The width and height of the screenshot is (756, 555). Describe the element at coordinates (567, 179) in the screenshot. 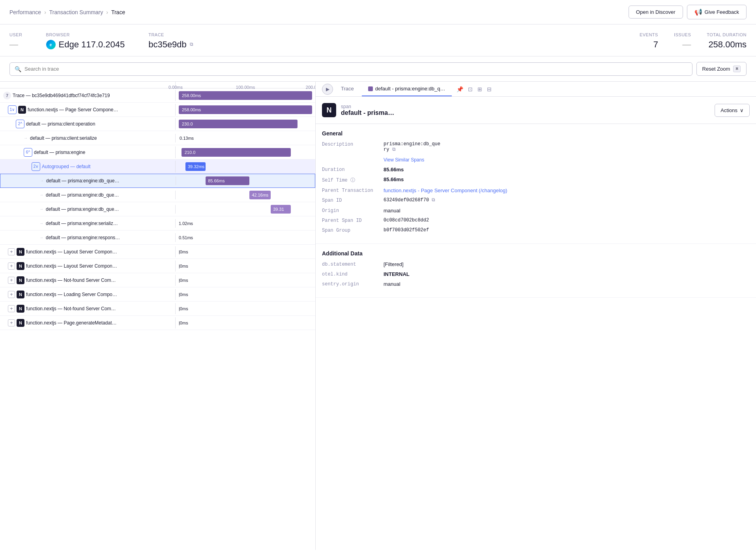

I see `self-time-value: 85.66ms` at that location.